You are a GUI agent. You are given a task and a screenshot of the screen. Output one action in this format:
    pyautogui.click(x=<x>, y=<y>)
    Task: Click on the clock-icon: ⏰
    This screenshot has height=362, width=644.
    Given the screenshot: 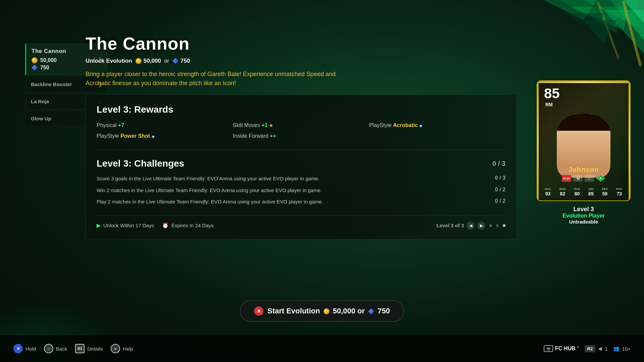 What is the action you would take?
    pyautogui.click(x=165, y=225)
    